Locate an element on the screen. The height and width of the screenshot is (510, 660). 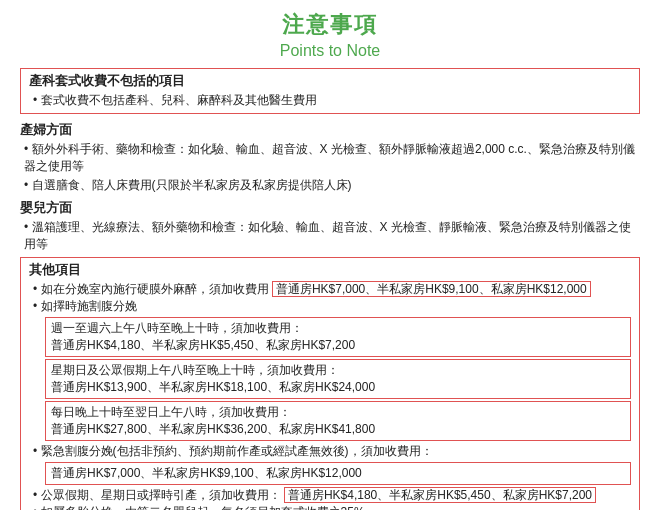
item2-box: 普通房HK$7,000、半私家房HK$9,100、私家房HK$12,000 is located at coordinates (338, 474).